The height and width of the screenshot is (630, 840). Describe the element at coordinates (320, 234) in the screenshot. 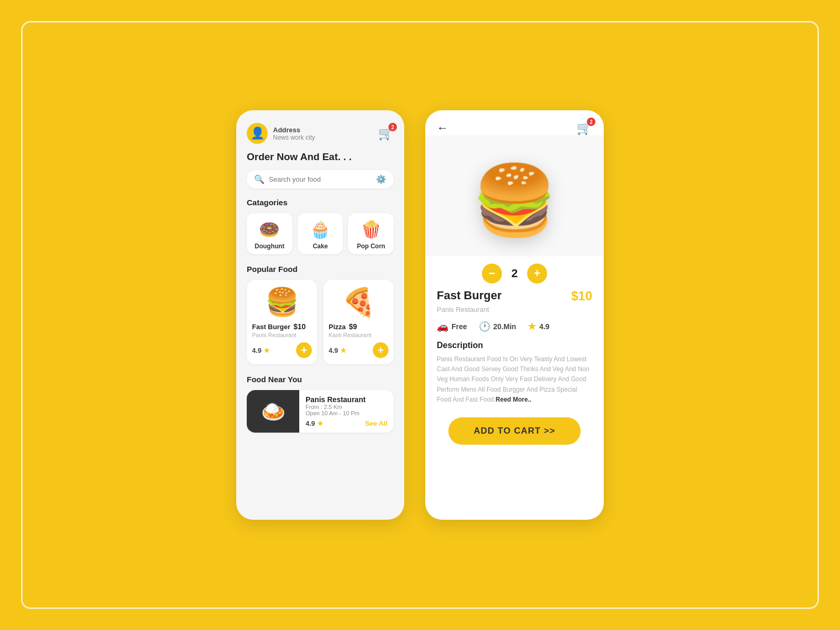

I see `category-cake: 🧁 Cake` at that location.